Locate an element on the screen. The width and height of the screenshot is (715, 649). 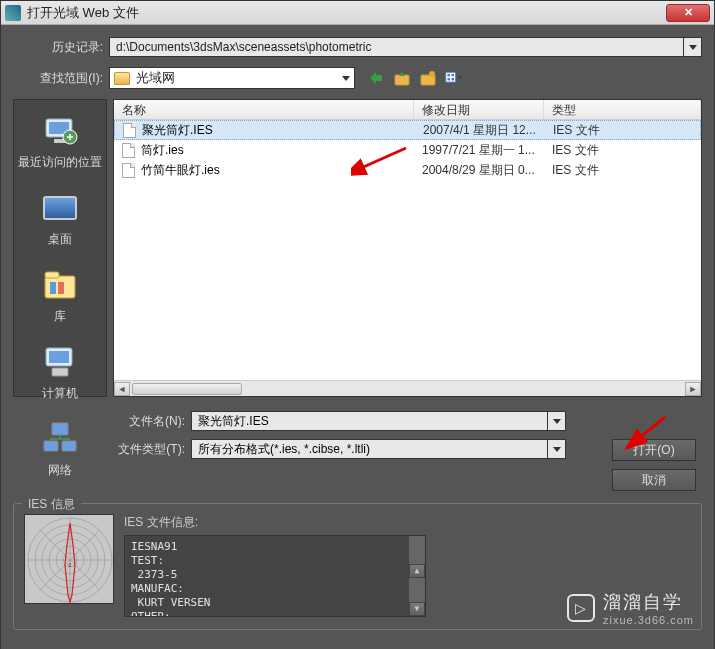
place-recent-label: 最近访问的位置 is located at coordinates (60, 162).